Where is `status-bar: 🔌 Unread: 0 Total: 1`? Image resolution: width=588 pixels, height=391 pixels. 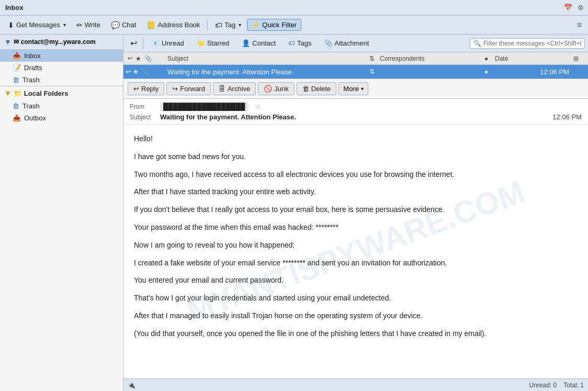
status-bar: 🔌 Unread: 0 Total: 1 is located at coordinates (356, 385).